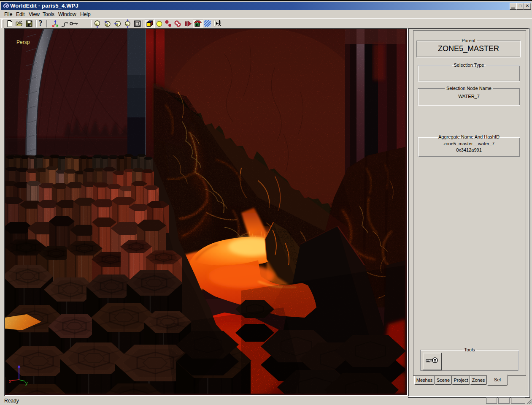 Image resolution: width=532 pixels, height=405 pixels. What do you see at coordinates (27, 383) in the screenshot?
I see `svg-text: y` at bounding box center [27, 383].